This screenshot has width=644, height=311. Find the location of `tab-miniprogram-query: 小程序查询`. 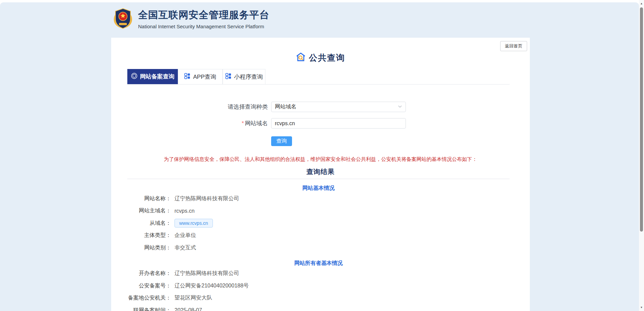

tab-miniprogram-query: 小程序查询 is located at coordinates (244, 77).